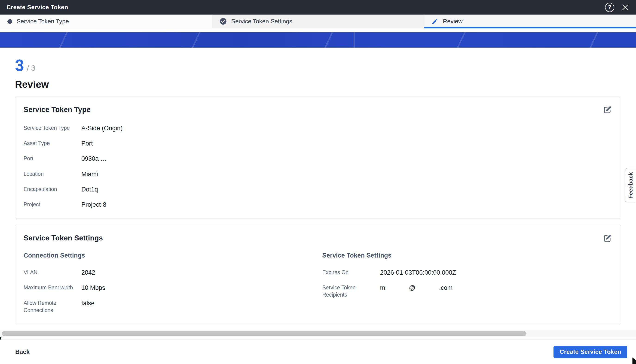 The height and width of the screenshot is (364, 636). What do you see at coordinates (347, 174) in the screenshot?
I see `row-value: Miami` at bounding box center [347, 174].